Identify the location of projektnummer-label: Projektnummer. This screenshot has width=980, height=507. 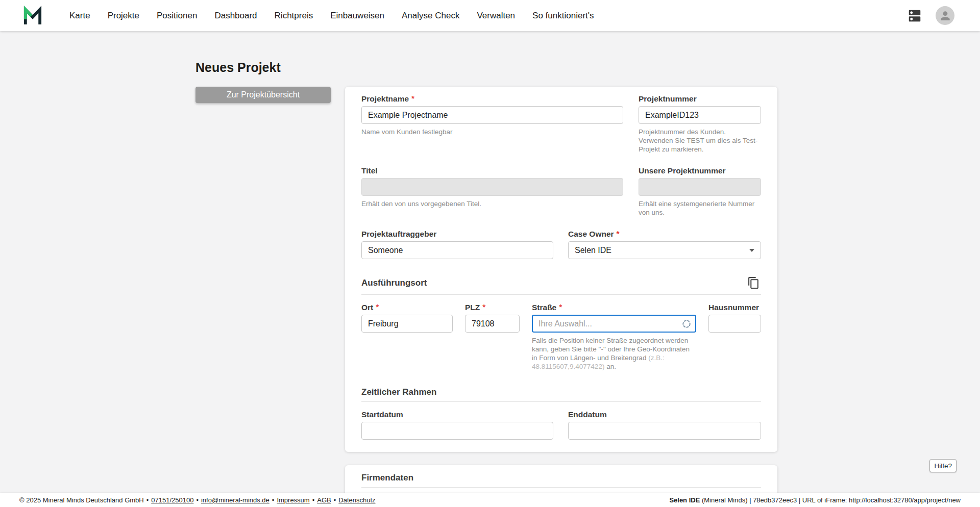
(668, 99).